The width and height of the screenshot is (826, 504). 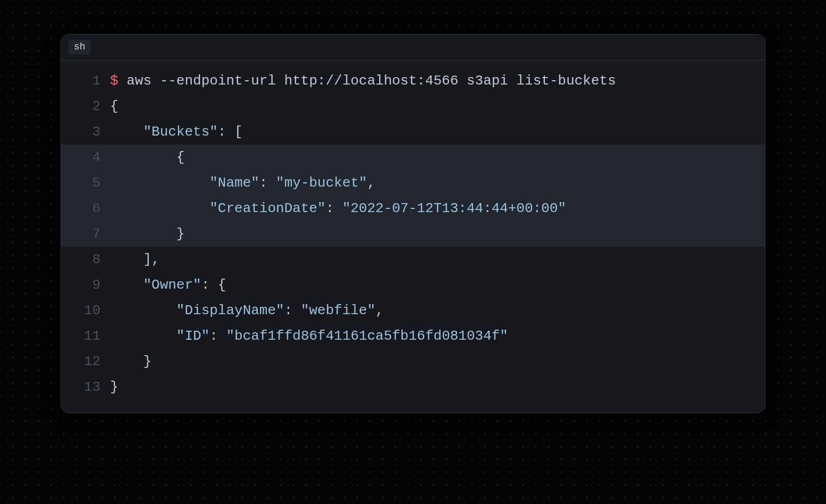 What do you see at coordinates (454, 208) in the screenshot?
I see `json-value-creation-date: "2022-07-12T13:44:44+00:00"` at bounding box center [454, 208].